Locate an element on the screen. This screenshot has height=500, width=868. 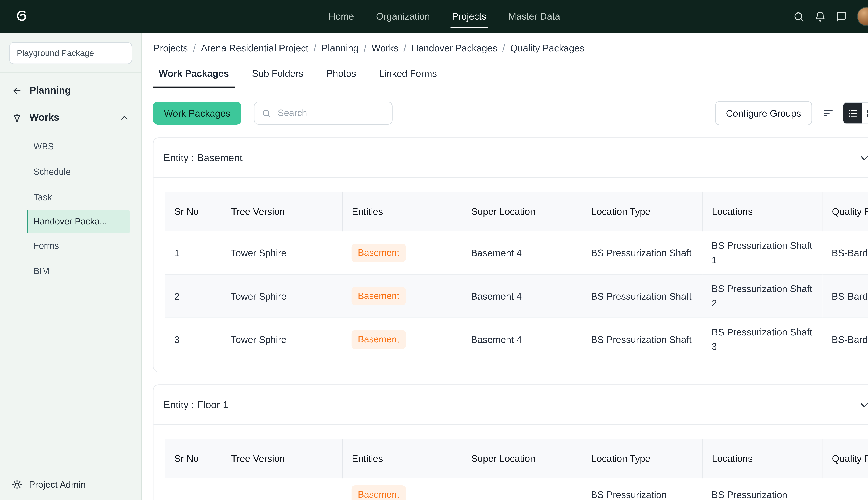
package-selector-value: Playground Package is located at coordinates (56, 53).